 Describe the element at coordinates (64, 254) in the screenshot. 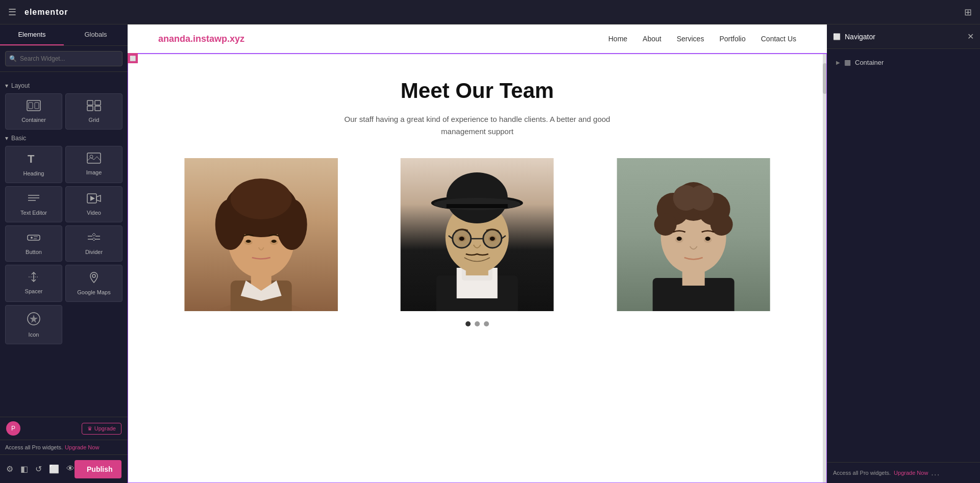

I see `left-panel: Elements Globals 🔍 ▾ Layout` at that location.